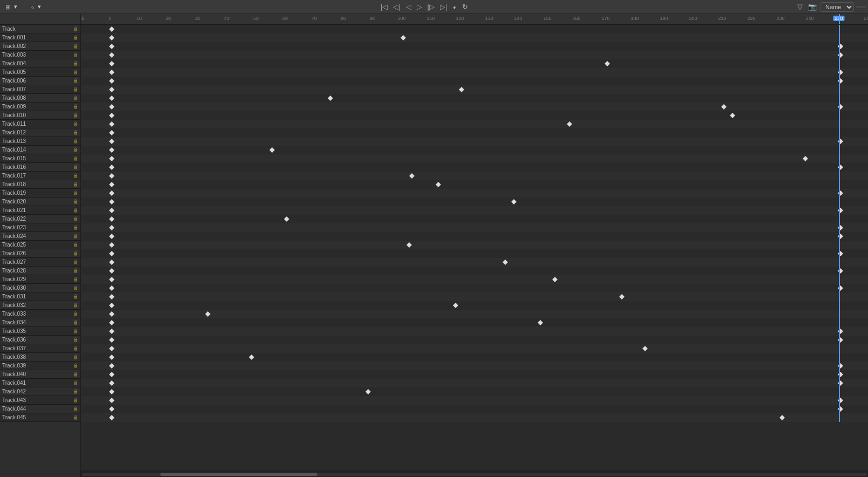 Image resolution: width=868 pixels, height=477 pixels. What do you see at coordinates (40, 288) in the screenshot?
I see `track-row: Track.030🔒` at bounding box center [40, 288].